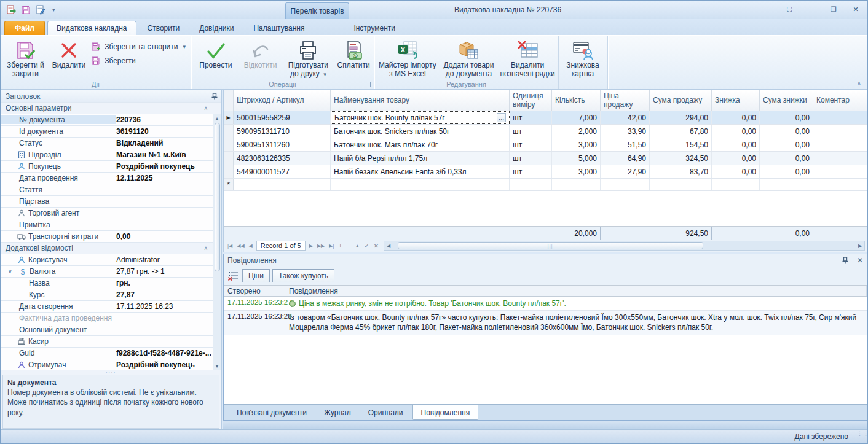 This screenshot has height=444, width=868. I want to click on property-row: Id документа36191120, so click(111, 131).